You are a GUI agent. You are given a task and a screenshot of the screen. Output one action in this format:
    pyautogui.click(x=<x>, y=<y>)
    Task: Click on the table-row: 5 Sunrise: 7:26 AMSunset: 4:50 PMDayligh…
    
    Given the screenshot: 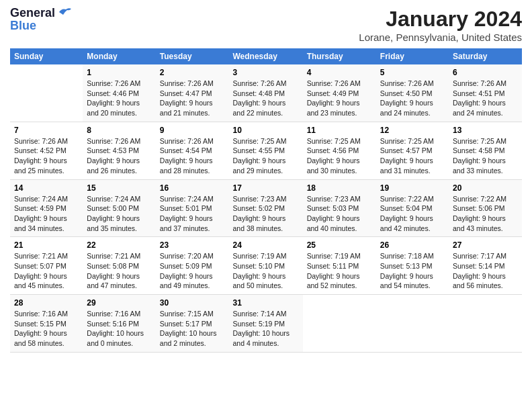 What is the action you would take?
    pyautogui.click(x=412, y=93)
    